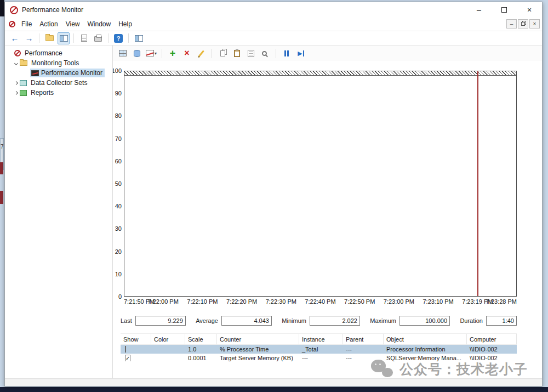 The image size is (548, 392). What do you see at coordinates (492, 339) in the screenshot?
I see `column-header: Computer` at bounding box center [492, 339].